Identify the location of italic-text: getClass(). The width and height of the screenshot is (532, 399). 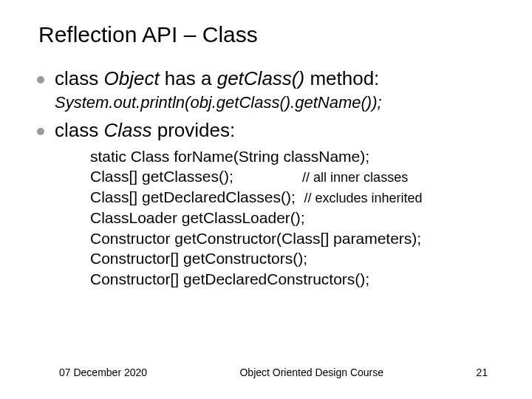
(261, 78).